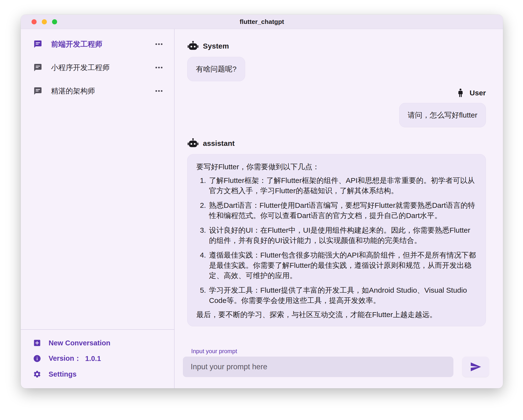  Describe the element at coordinates (102, 68) in the screenshot. I see `conversation-title: 小程序开发工程师` at that location.